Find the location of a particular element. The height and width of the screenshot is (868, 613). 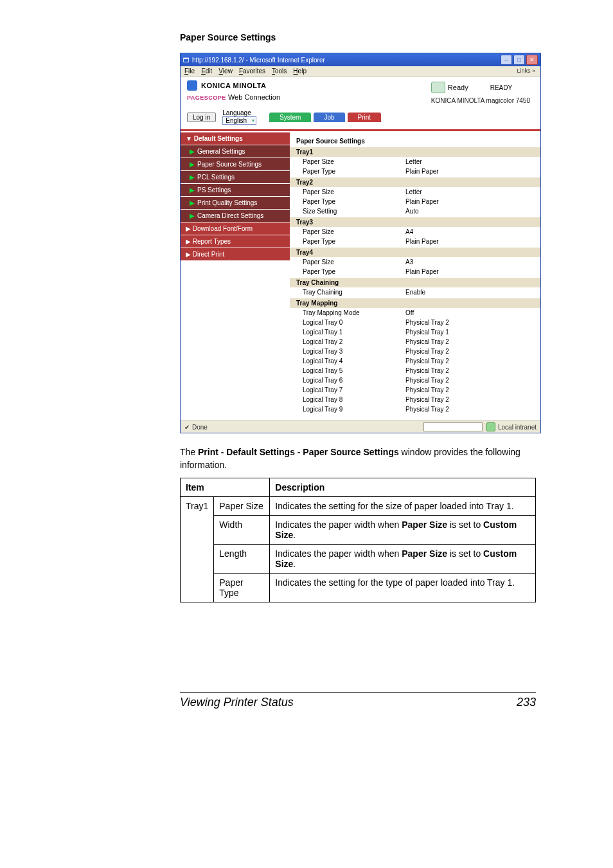

login-button: Log in is located at coordinates (202, 117).